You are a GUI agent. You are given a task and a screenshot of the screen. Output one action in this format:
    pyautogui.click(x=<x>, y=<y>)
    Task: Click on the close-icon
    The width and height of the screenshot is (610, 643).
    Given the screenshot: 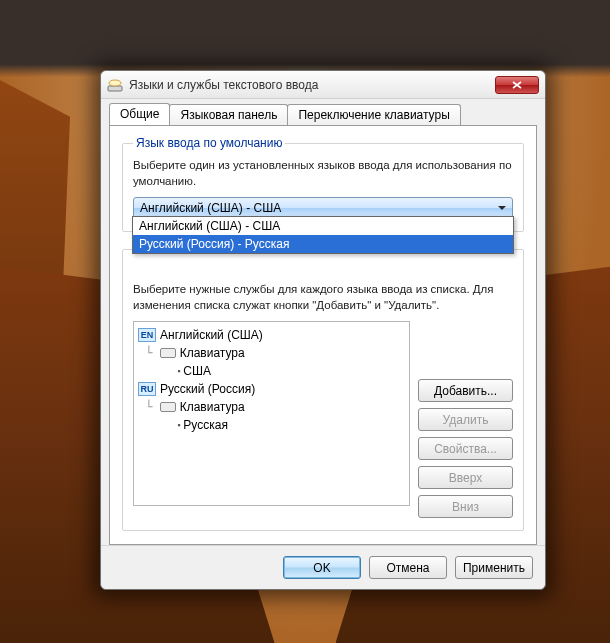 What is the action you would take?
    pyautogui.click(x=517, y=85)
    